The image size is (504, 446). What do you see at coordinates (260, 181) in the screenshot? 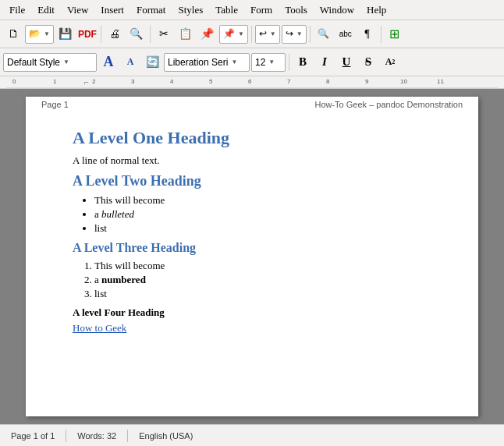
I see `heading-2: A Level Two Heading` at bounding box center [260, 181].